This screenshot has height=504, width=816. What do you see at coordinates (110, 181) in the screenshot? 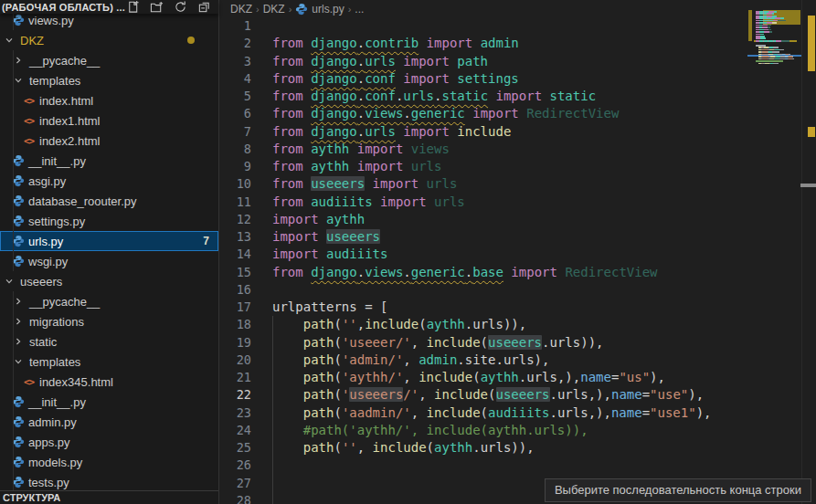
I see `tree-item-asgi.py: asgi.py` at bounding box center [110, 181].